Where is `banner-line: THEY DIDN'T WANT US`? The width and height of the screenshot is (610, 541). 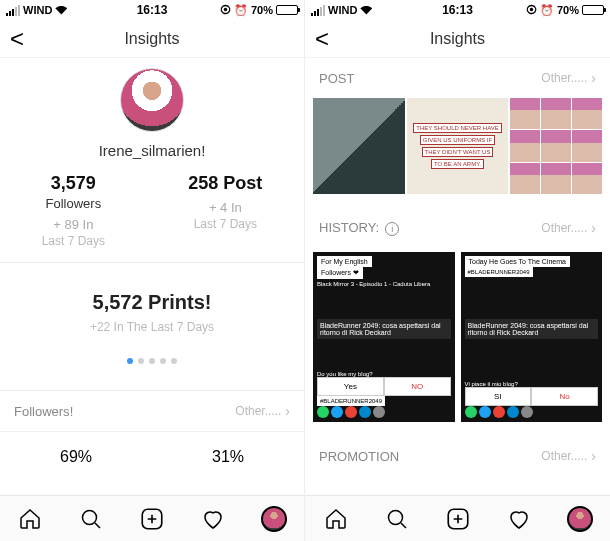 banner-line: THEY DIDN'T WANT US is located at coordinates (458, 152).